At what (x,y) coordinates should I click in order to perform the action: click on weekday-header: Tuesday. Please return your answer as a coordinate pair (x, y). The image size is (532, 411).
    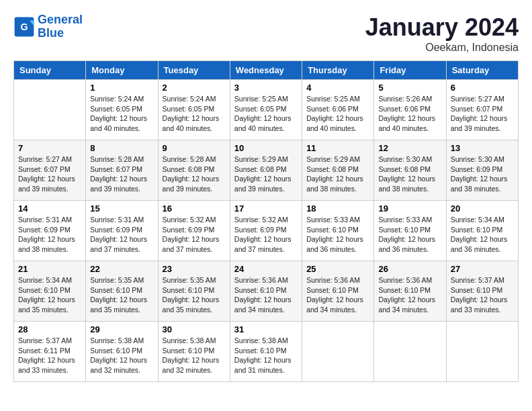
    Looking at the image, I should click on (193, 71).